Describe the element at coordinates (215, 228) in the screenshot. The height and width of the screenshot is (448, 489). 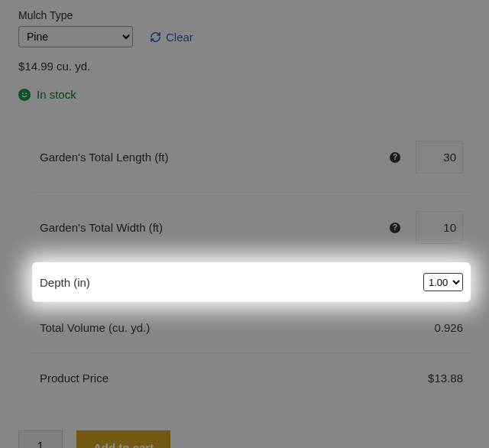
I see `width-label: Garden's Total Width (ft)` at that location.